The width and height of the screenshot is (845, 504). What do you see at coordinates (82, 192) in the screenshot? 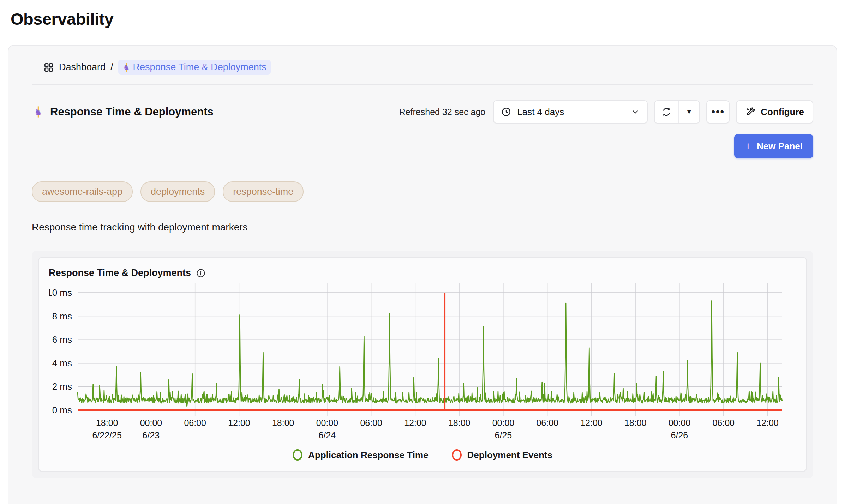
I see `tag-awesome-rails-app: awesome-rails-app` at bounding box center [82, 192].